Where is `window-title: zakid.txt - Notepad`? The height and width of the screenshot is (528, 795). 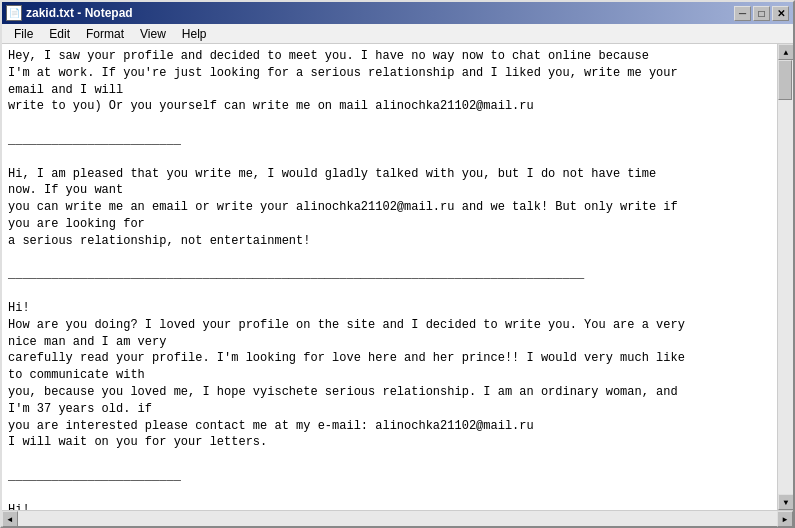
window-title: zakid.txt - Notepad is located at coordinates (80, 13).